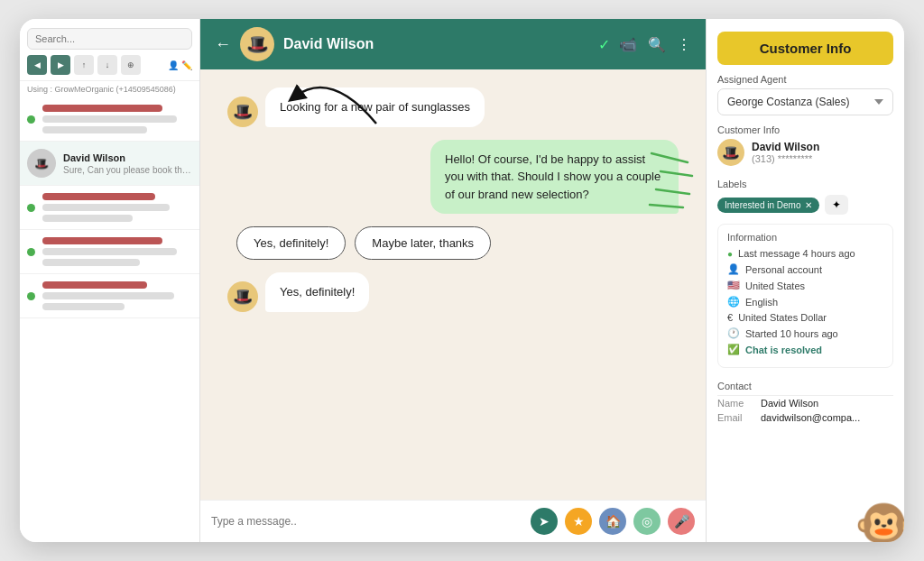 The image size is (924, 561). What do you see at coordinates (628, 45) in the screenshot?
I see `video-call-button: 📹` at bounding box center [628, 45].